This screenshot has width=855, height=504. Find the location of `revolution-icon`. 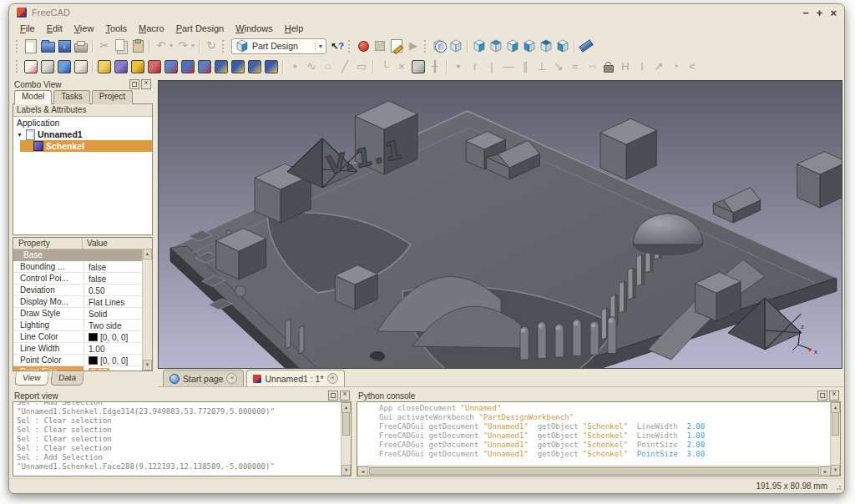

revolution-icon is located at coordinates (121, 67).